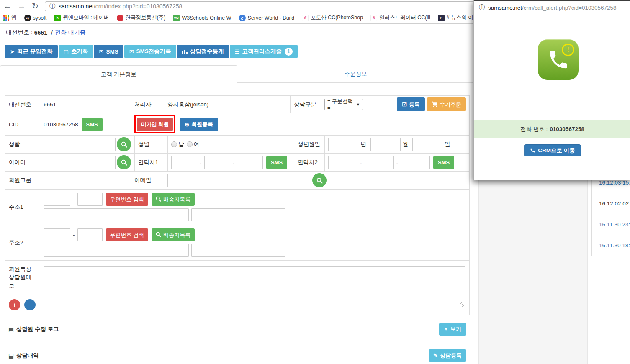 The width and height of the screenshot is (630, 364). Describe the element at coordinates (462, 305) in the screenshot. I see `resize-grip` at that location.